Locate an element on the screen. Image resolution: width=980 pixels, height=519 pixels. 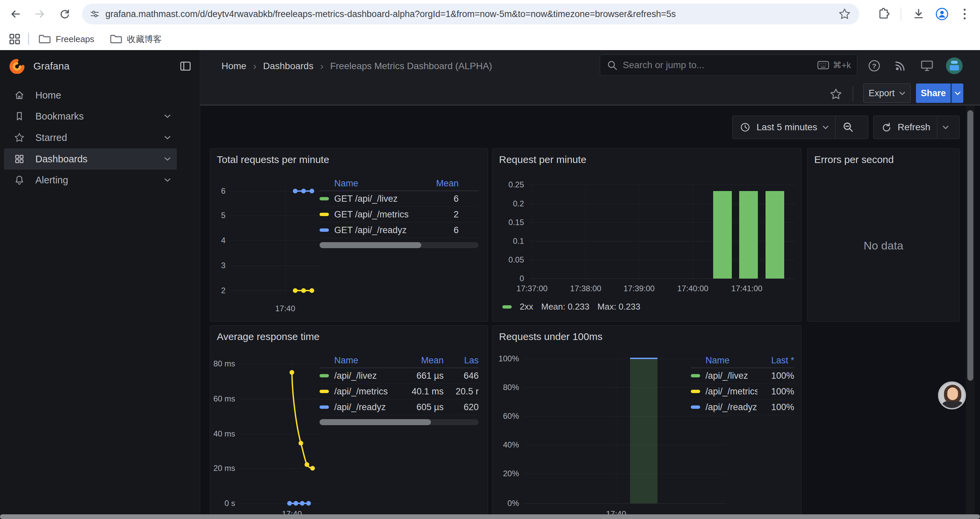
legend-row-metrics: /api/_/metrics 40.1 ms 20.5 r is located at coordinates (399, 391).